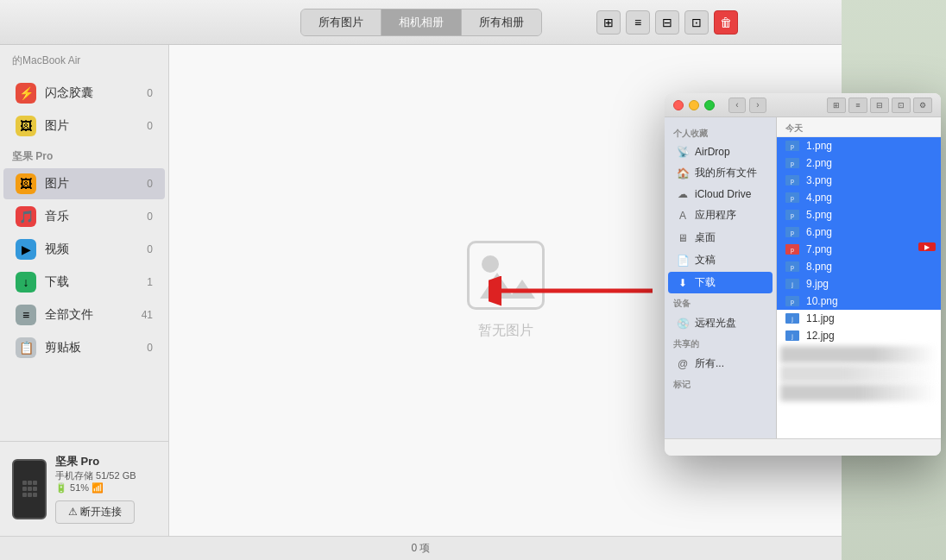 The width and height of the screenshot is (946, 560). What do you see at coordinates (819, 215) in the screenshot?
I see `file-name-5: 5.png` at bounding box center [819, 215].